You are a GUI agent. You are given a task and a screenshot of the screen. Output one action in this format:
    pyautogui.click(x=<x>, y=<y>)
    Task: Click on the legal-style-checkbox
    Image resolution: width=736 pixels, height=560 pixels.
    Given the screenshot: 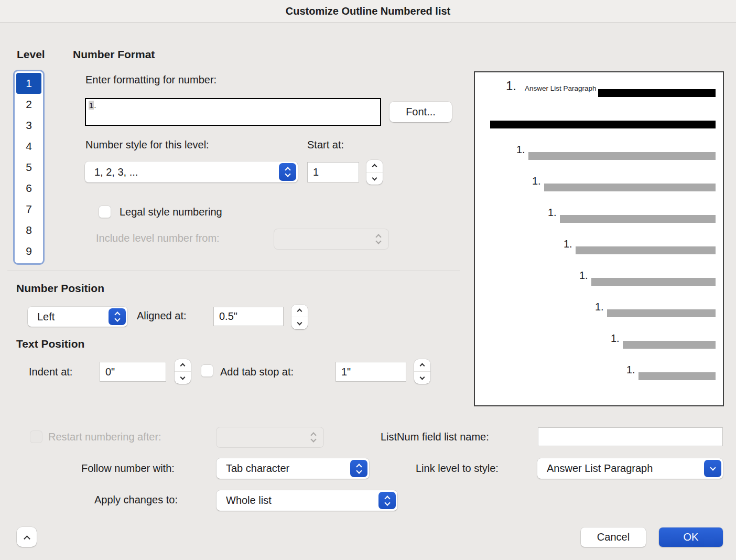 What is the action you would take?
    pyautogui.click(x=105, y=212)
    